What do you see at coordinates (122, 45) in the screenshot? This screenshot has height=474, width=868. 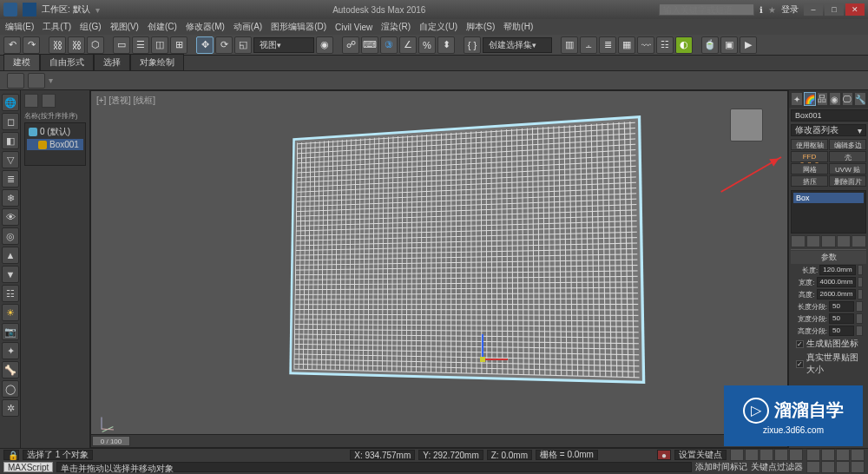 I see `select-button: ▭` at bounding box center [122, 45].